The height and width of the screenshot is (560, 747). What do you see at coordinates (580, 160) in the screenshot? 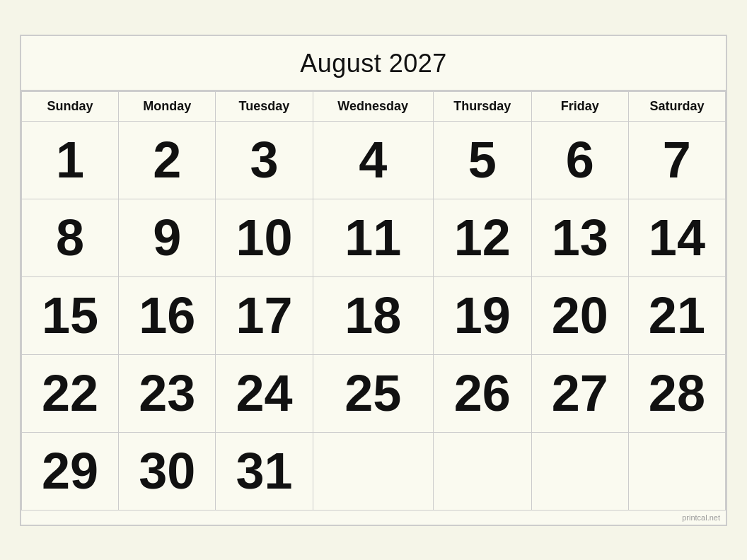
I see `day-cell-6: 6` at bounding box center [580, 160].